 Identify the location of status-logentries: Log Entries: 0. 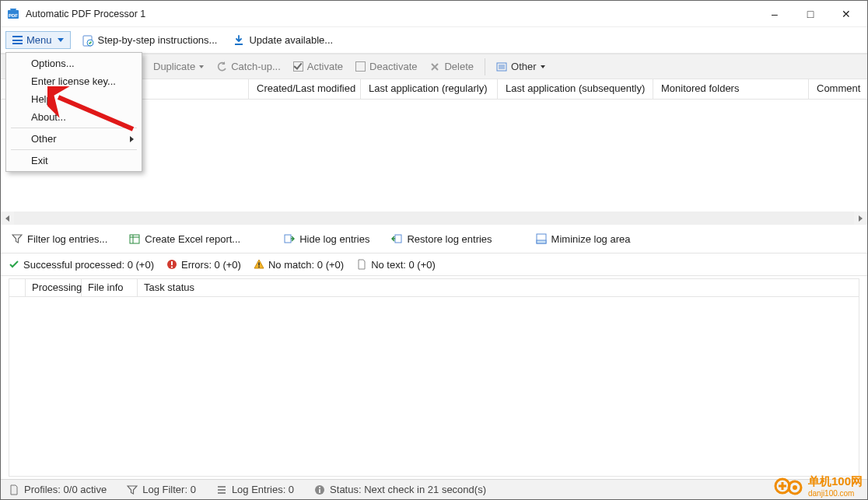
(255, 490).